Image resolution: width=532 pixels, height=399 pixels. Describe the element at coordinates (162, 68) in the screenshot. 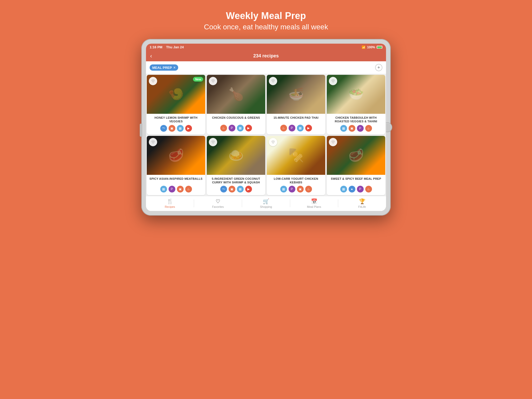

I see `tag-label: MEAL PREP` at that location.